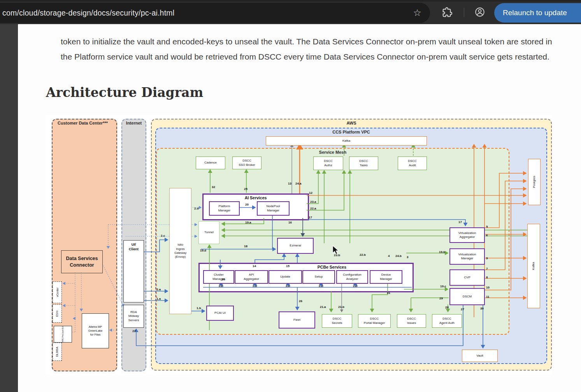  I want to click on node-api-aggregator: API Aggregator, so click(251, 277).